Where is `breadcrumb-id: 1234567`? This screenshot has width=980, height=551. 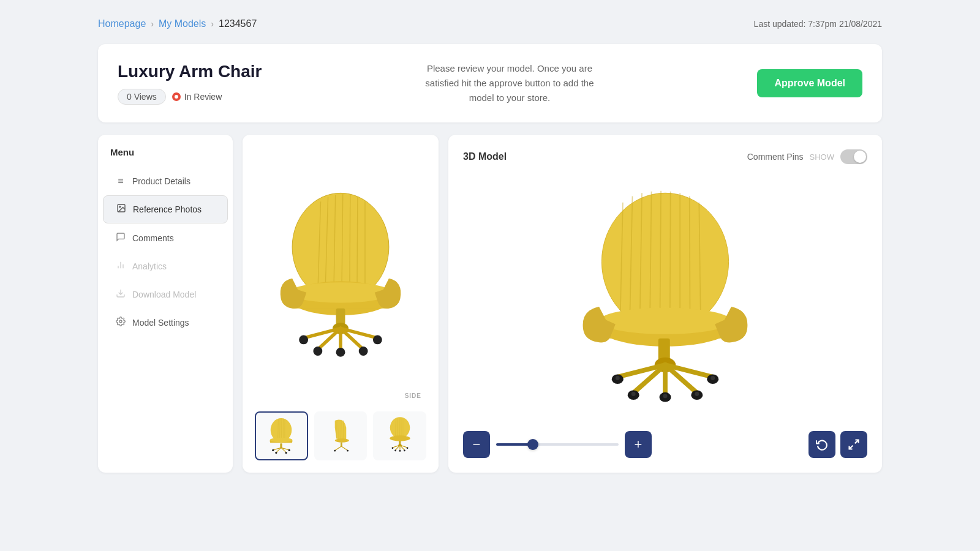 breadcrumb-id: 1234567 is located at coordinates (238, 24).